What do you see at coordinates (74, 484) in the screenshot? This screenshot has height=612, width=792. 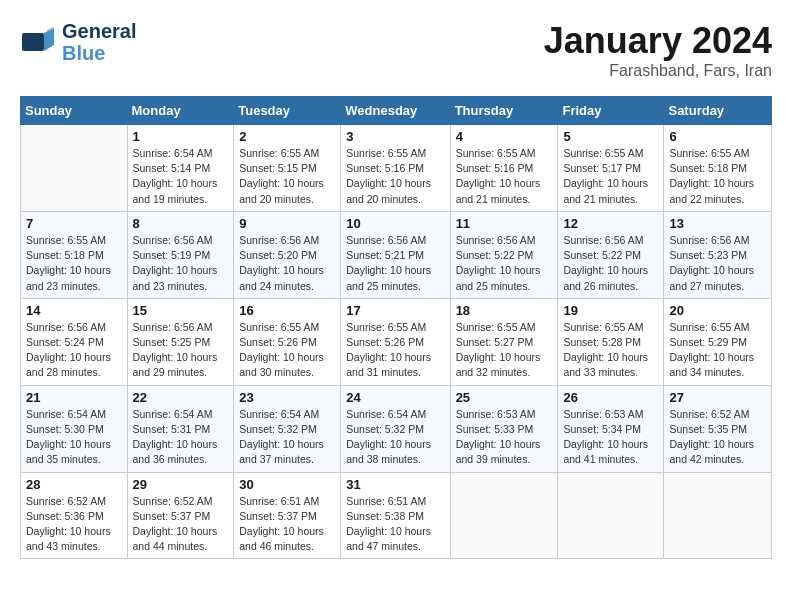 I see `day-number: 28` at bounding box center [74, 484].